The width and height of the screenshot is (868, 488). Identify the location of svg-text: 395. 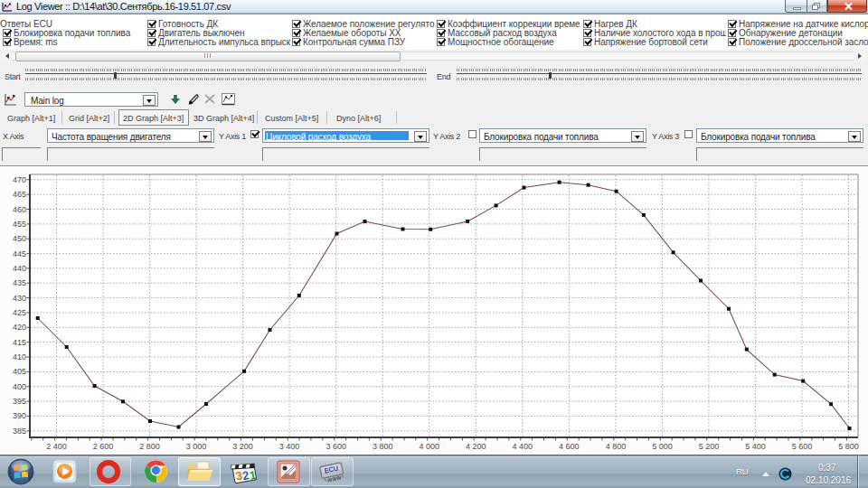
(20, 401).